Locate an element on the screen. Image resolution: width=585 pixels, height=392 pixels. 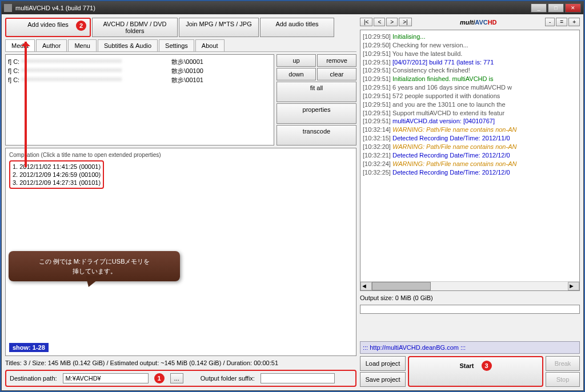
browse-button: ... is located at coordinates (177, 378).